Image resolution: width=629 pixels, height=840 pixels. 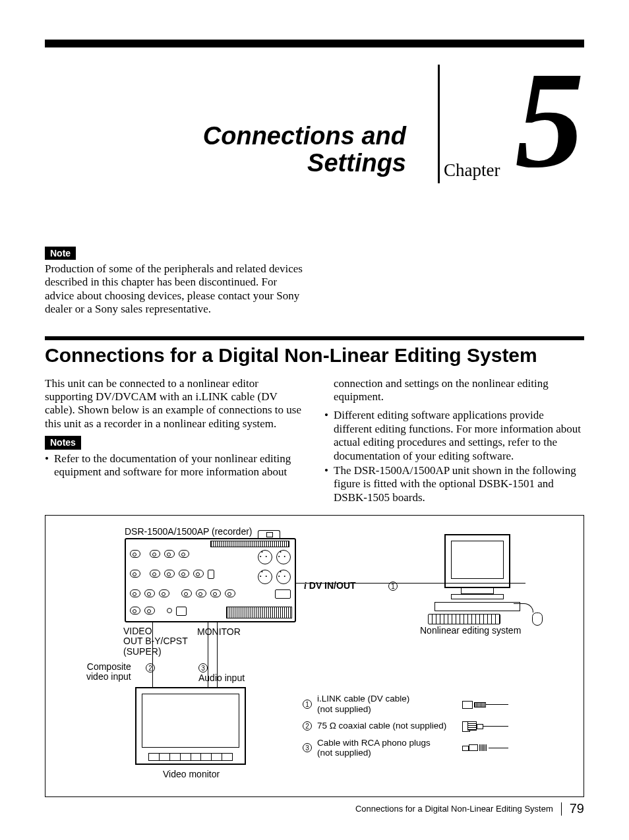 What do you see at coordinates (175, 442) in the screenshot?
I see `left-column: This unit can be connected to a nonlinea…` at bounding box center [175, 442].